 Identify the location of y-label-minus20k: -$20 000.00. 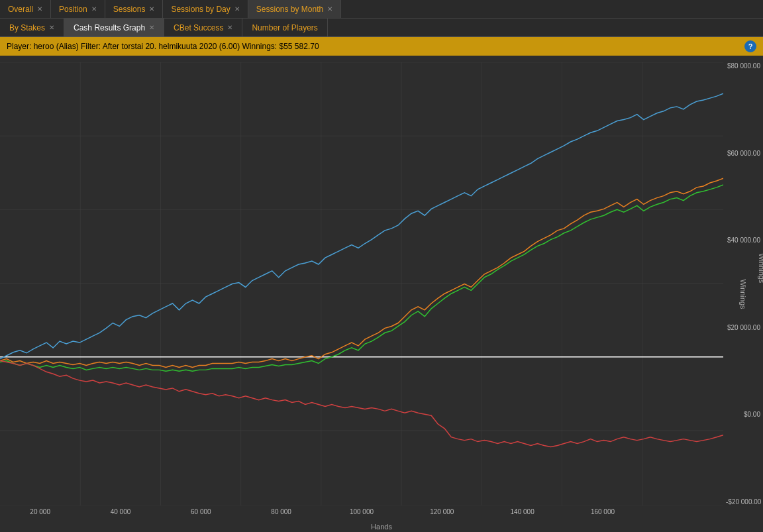
(743, 502).